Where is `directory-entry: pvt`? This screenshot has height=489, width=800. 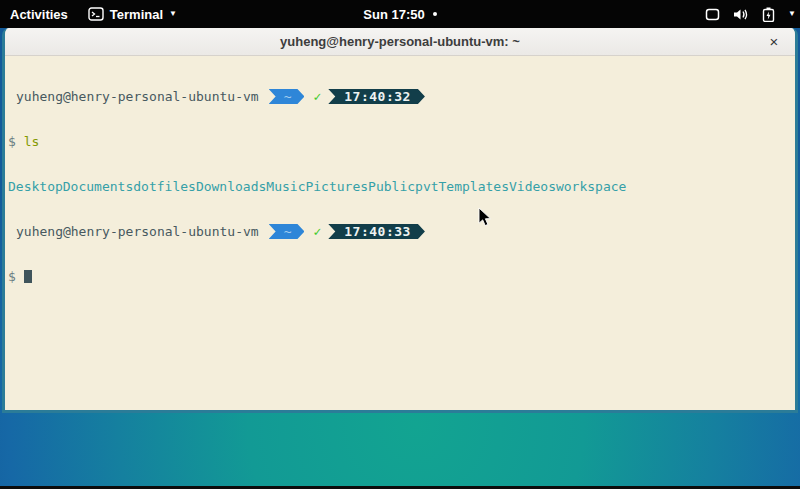
directory-entry: pvt is located at coordinates (426, 186).